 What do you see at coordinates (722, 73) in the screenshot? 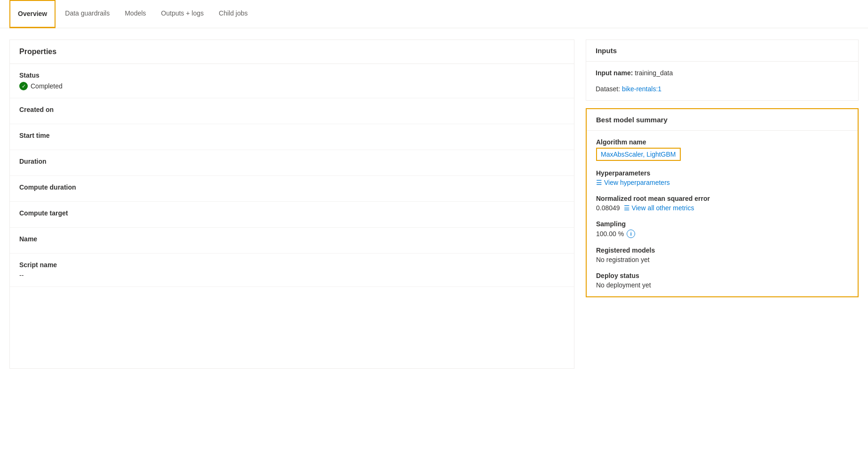
I see `input-name-row: Input name: training_data` at bounding box center [722, 73].